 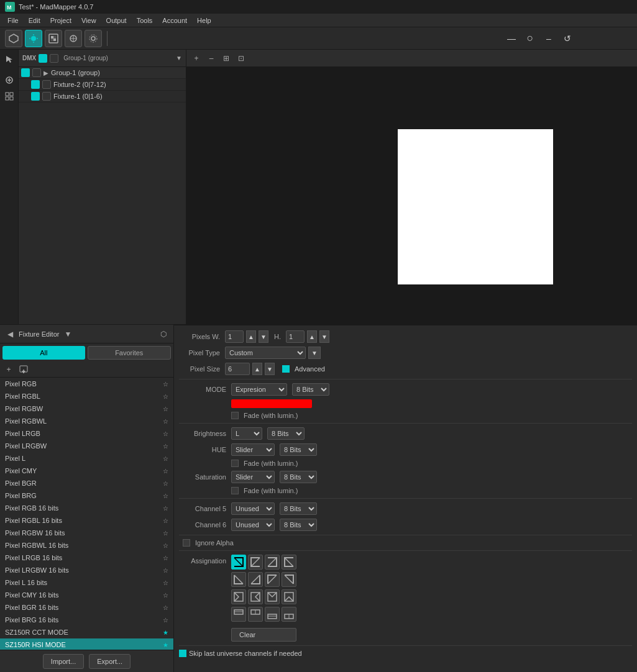 I want to click on pixel-size-down: ▼, so click(x=270, y=369).